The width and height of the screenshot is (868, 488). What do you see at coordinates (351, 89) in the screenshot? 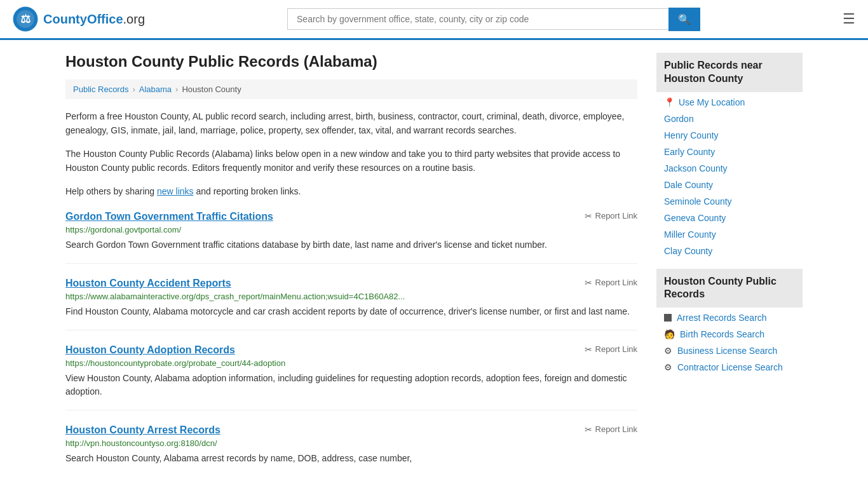
I see `breadcrumb: Public Records › Alabama › Houston Count…` at bounding box center [351, 89].